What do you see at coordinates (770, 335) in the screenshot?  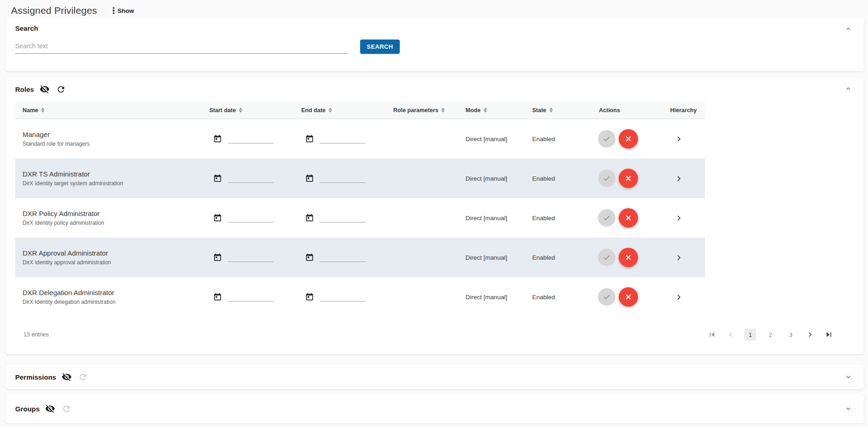 I see `page-button-2: 2` at bounding box center [770, 335].